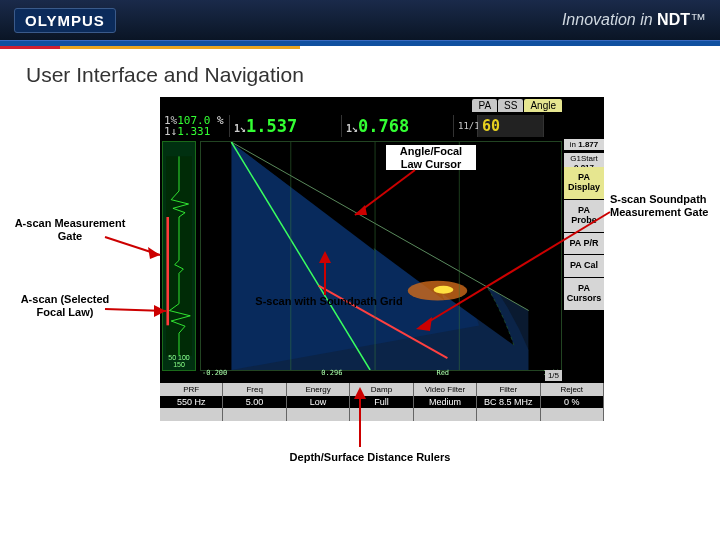 The image size is (720, 540). What do you see at coordinates (674, 20) in the screenshot?
I see `tagline-em: NDT` at bounding box center [674, 20].